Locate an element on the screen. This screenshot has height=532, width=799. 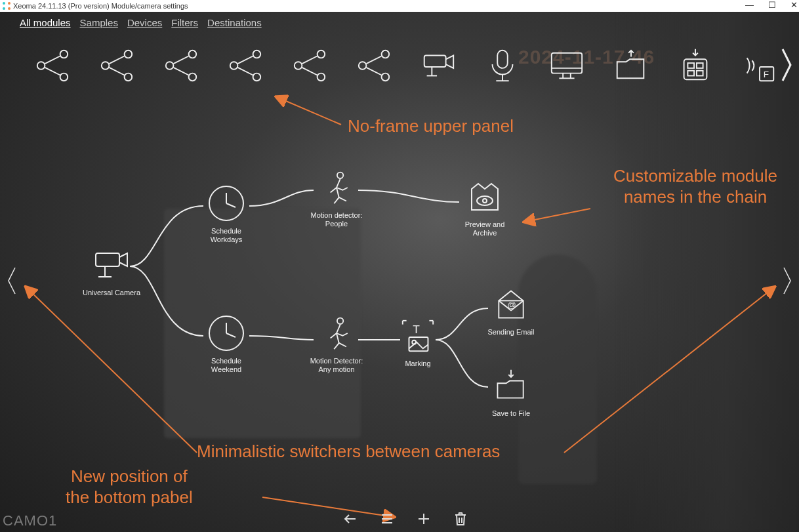
back-button is located at coordinates (350, 519).